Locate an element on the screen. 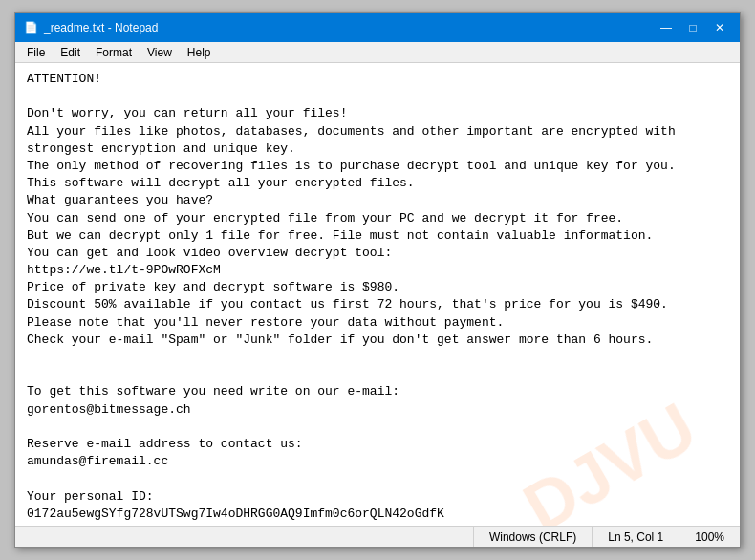  menu-help: Help is located at coordinates (199, 53).